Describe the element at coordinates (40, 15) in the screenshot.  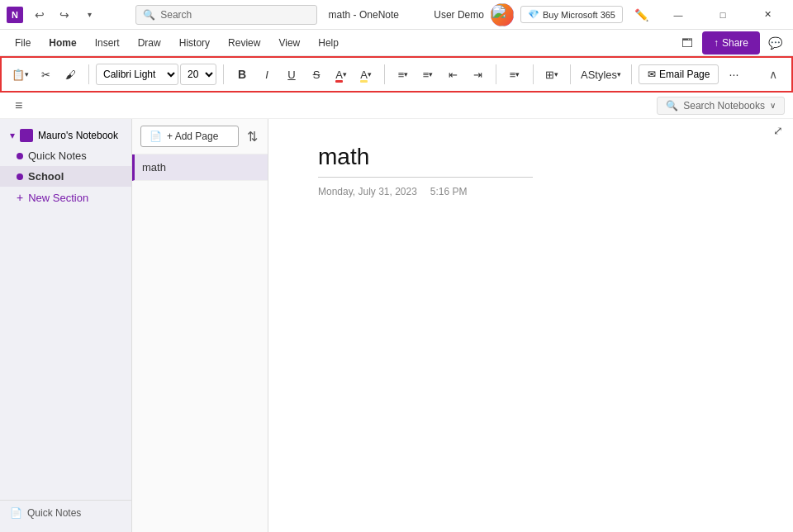
I see `undo-button: ↩` at that location.